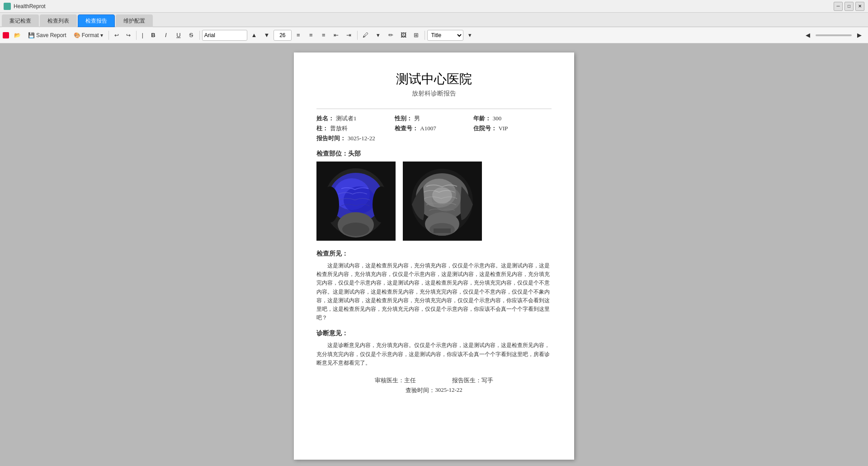  Describe the element at coordinates (191, 35) in the screenshot. I see `strikethrough-button: S` at that location.